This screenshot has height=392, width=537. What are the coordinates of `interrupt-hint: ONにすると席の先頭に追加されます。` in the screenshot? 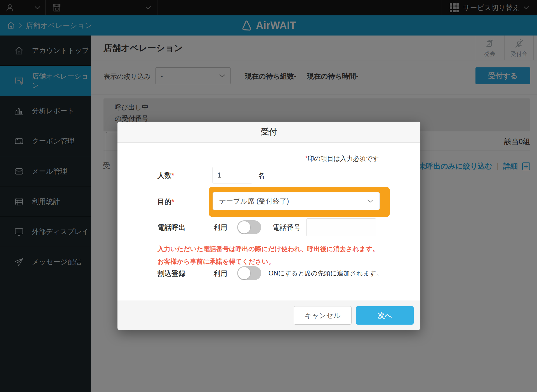 It's located at (326, 273).